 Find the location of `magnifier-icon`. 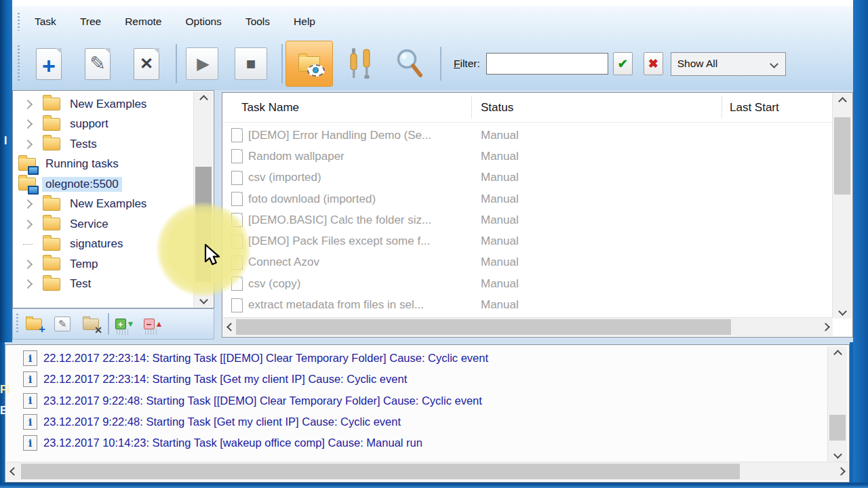

magnifier-icon is located at coordinates (410, 64).